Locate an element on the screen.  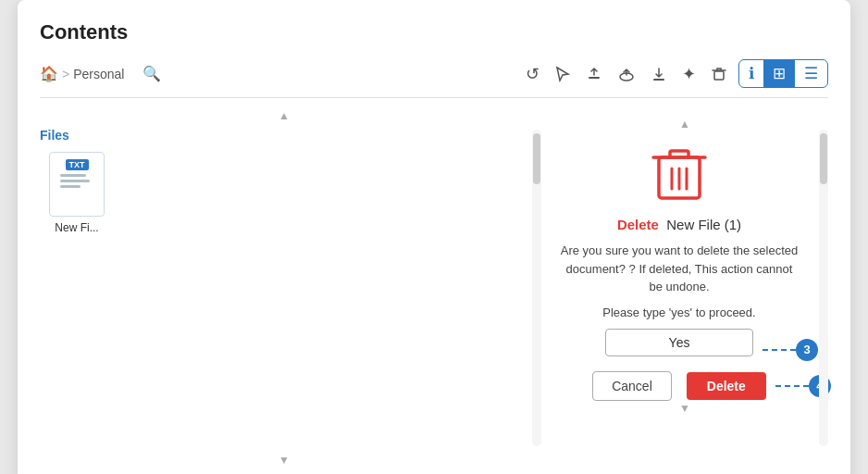
info-view-button: ℹ is located at coordinates (751, 74).